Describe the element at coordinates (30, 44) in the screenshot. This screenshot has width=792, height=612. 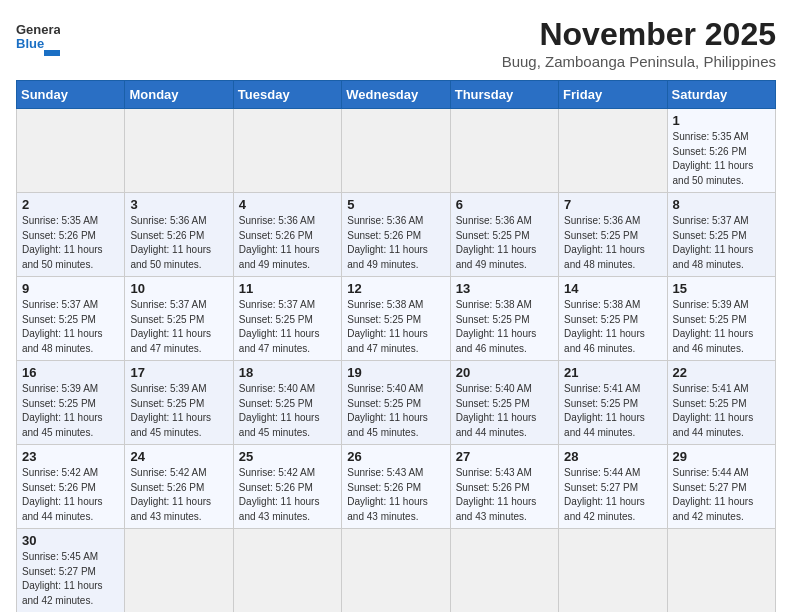
I see `svg-text: Blue` at that location.